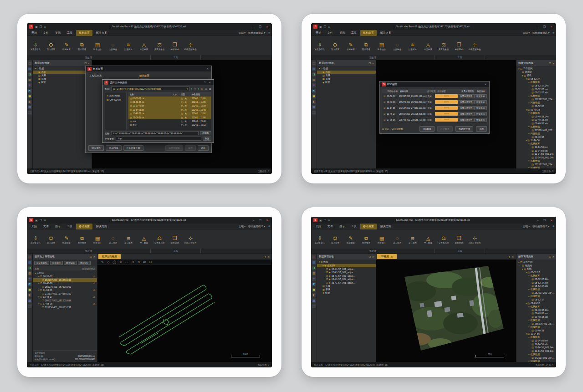 Image resolution: width=583 pixels, height=392 pixels. I want to click on col-date: 修改日期, so click(201, 95).